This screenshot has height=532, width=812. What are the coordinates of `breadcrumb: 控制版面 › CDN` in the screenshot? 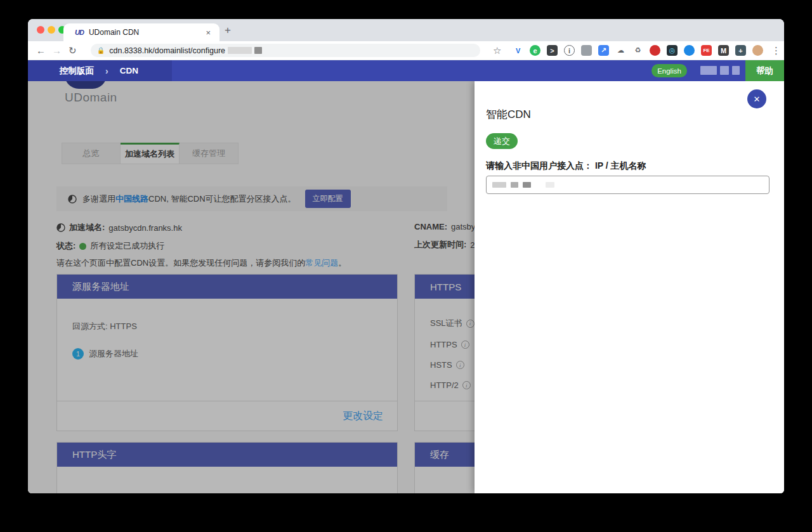 It's located at (99, 71).